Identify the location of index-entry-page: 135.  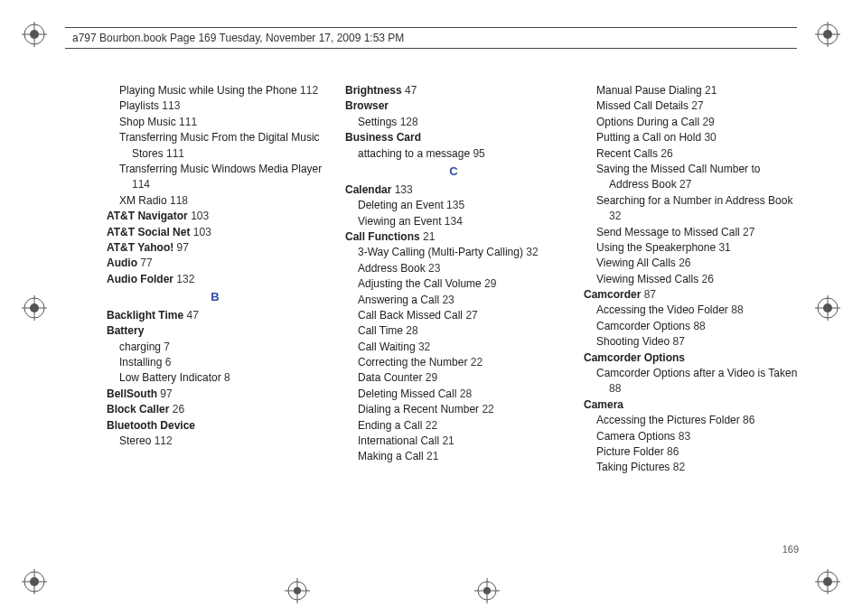
(454, 205).